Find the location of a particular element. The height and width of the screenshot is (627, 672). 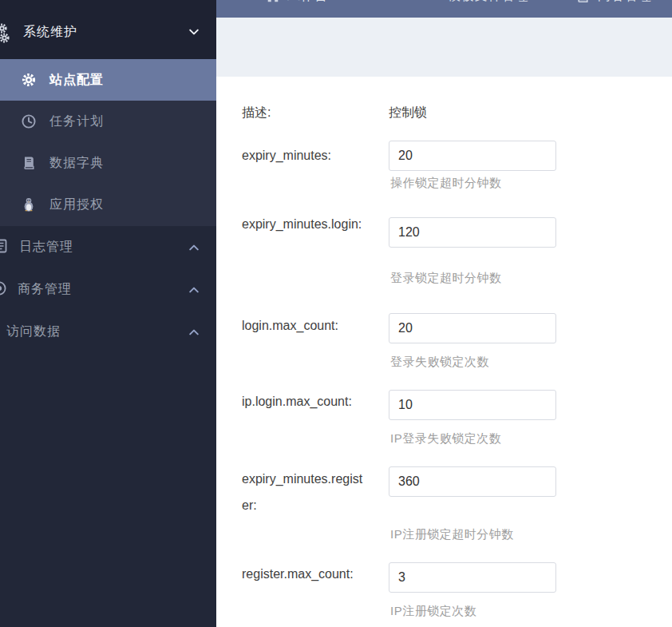

topbar-item-2: 内容管理 is located at coordinates (613, 9).